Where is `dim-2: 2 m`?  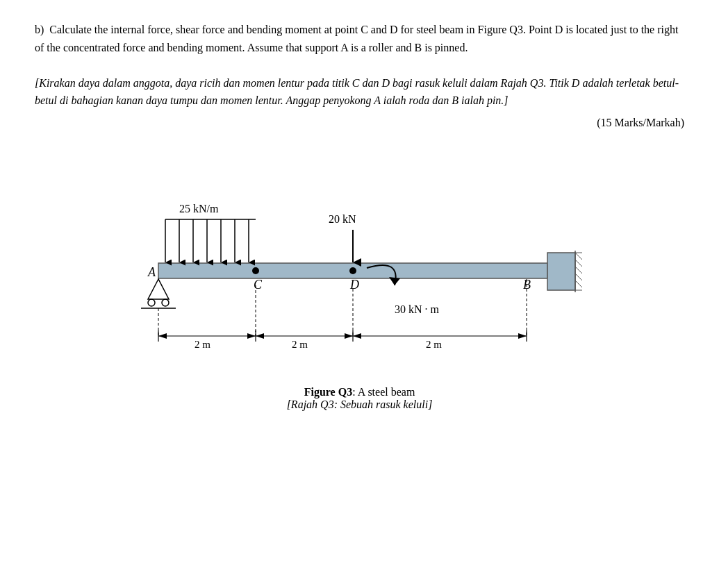
dim-2: 2 m is located at coordinates (300, 344).